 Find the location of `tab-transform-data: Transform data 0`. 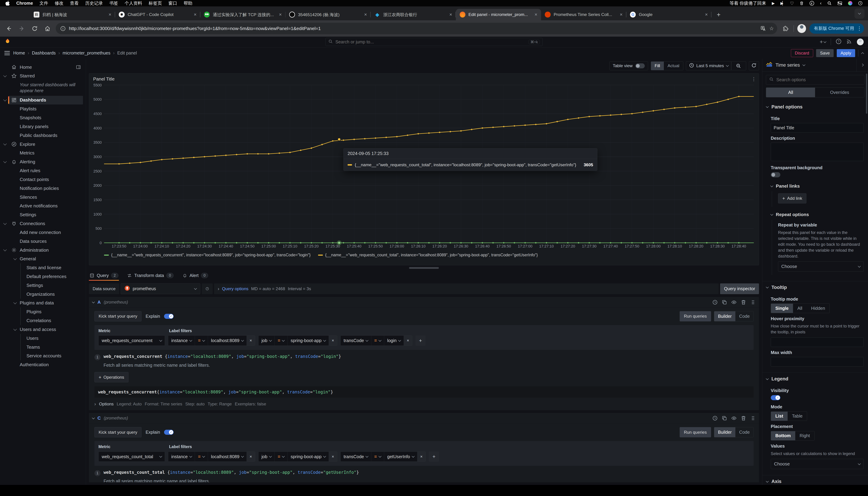

tab-transform-data: Transform data 0 is located at coordinates (150, 276).